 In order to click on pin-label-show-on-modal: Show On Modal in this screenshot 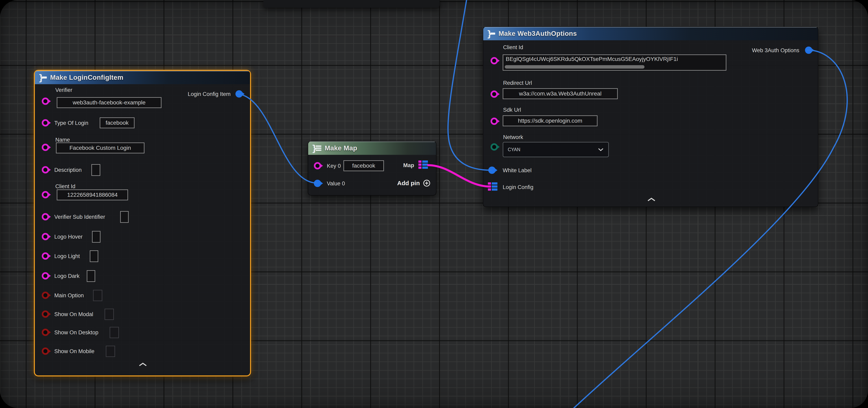, I will do `click(74, 314)`.